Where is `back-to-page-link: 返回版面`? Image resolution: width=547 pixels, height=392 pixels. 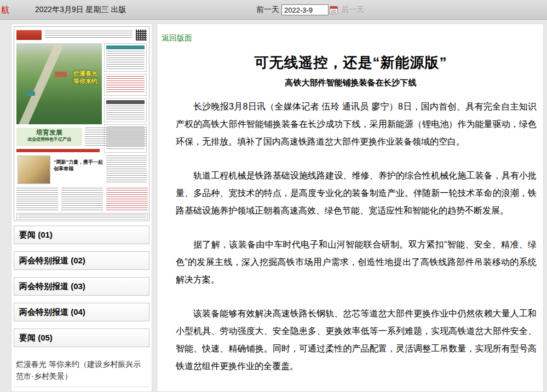 back-to-page-link: 返回版面 is located at coordinates (177, 38).